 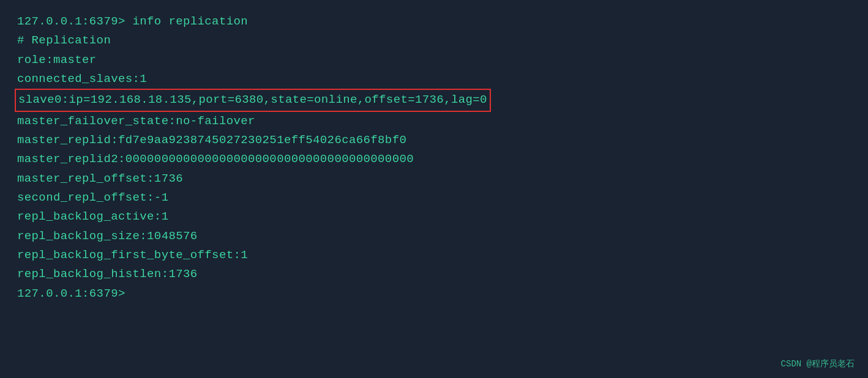 What do you see at coordinates (434, 100) in the screenshot?
I see `terminal-line-slave0: slave0:ip=192.168.18.135,port=6380,state…` at bounding box center [434, 100].